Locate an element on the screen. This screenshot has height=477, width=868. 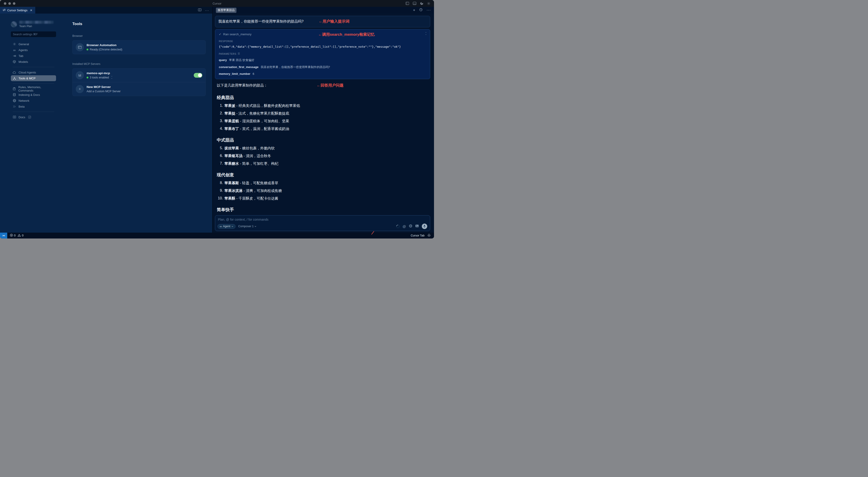
sidebar-item-label: Tab is located at coordinates (21, 56).